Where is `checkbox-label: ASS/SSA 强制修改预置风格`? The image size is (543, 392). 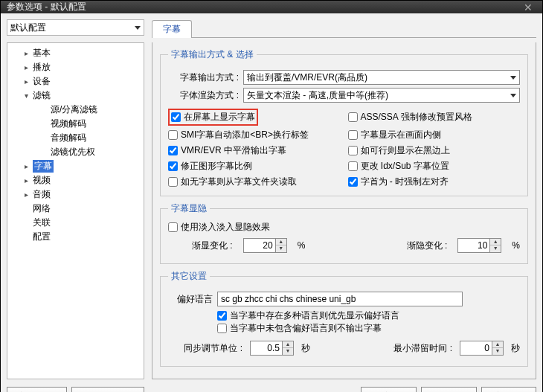 checkbox-label: ASS/SSA 强制修改预置风格 is located at coordinates (417, 118).